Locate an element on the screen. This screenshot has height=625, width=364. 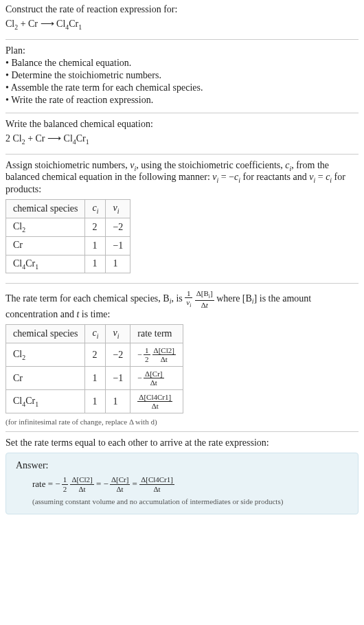
balanced-heading: Write the balanced chemical equation: is located at coordinates (182, 124).